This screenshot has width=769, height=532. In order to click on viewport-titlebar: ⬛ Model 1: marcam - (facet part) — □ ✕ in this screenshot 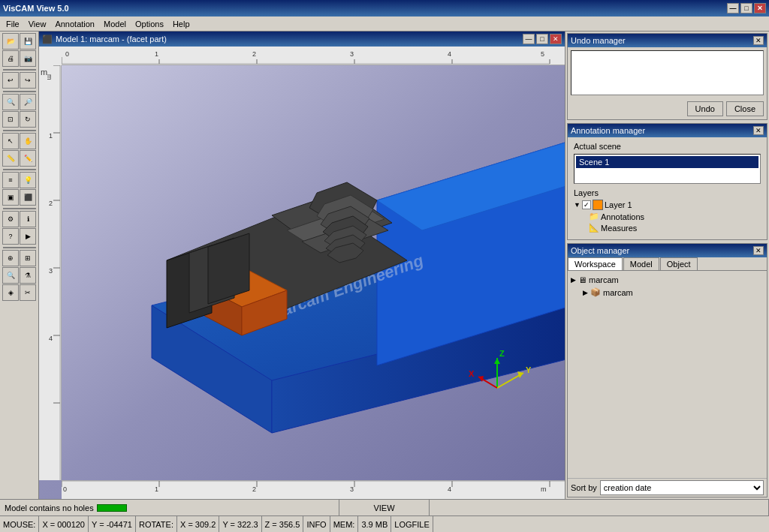, I will do `click(302, 39)`.